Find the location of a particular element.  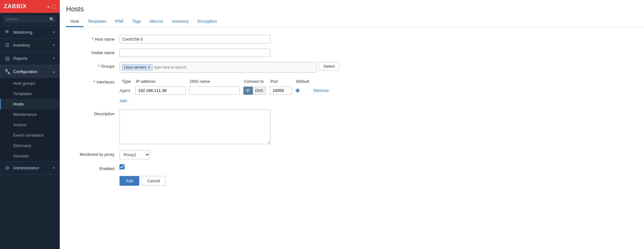

groups-container: Linux servers ✕ is located at coordinates (218, 67).